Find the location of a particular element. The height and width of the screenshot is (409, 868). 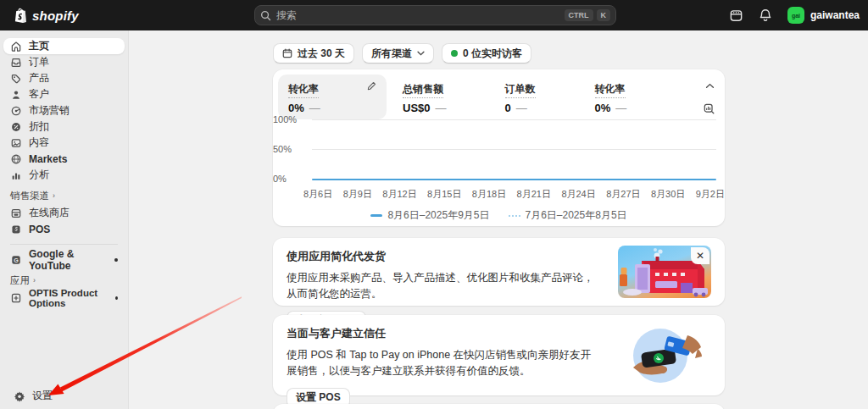

sidebar-item-label: 订单 is located at coordinates (39, 63).